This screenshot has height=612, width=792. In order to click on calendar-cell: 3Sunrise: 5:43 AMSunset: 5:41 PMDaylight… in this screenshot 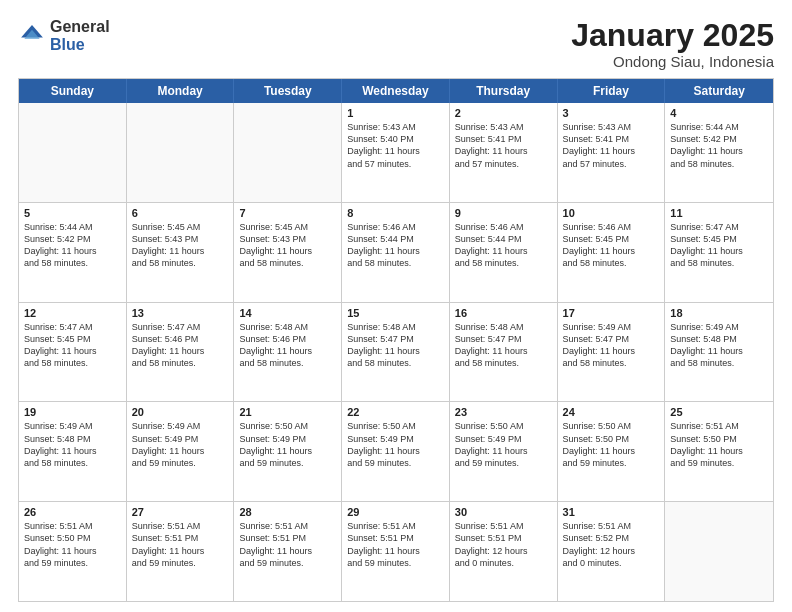, I will do `click(612, 152)`.